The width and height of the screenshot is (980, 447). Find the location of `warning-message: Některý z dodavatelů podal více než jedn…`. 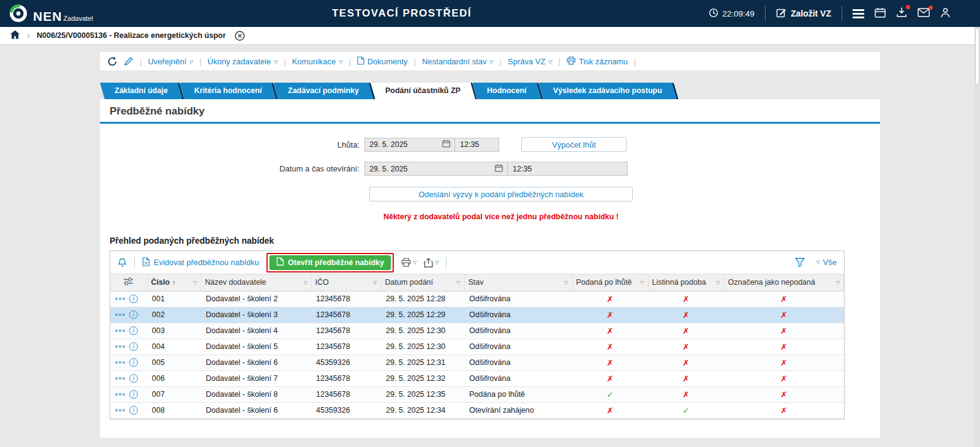

warning-message: Některý z dodavatelů podal více než jedn… is located at coordinates (501, 217).